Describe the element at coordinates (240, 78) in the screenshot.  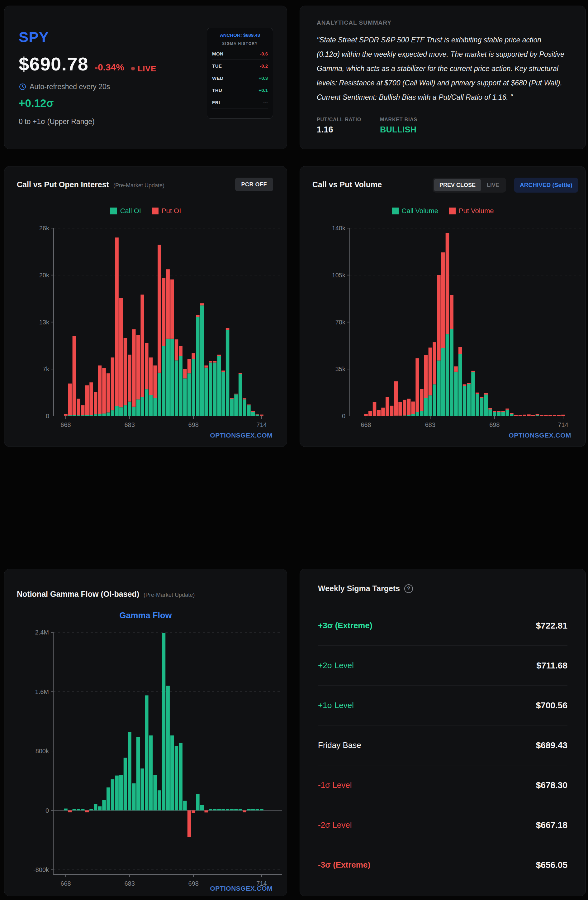
I see `sigma-history-rows: MON-0.6TUE-0.2WED+0.3THU+0.1FRI---` at that location.